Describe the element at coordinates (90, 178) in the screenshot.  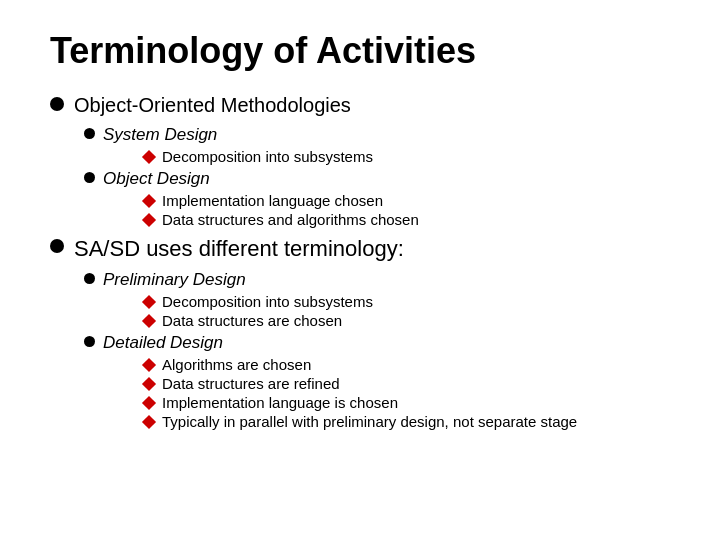
I see `l2-bullet-object` at that location.